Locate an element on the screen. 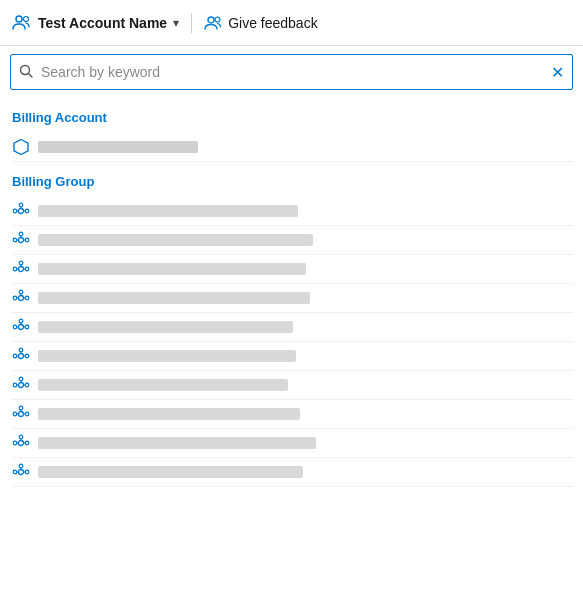 This screenshot has width=583, height=609. account-name: Test Account Name is located at coordinates (102, 23).